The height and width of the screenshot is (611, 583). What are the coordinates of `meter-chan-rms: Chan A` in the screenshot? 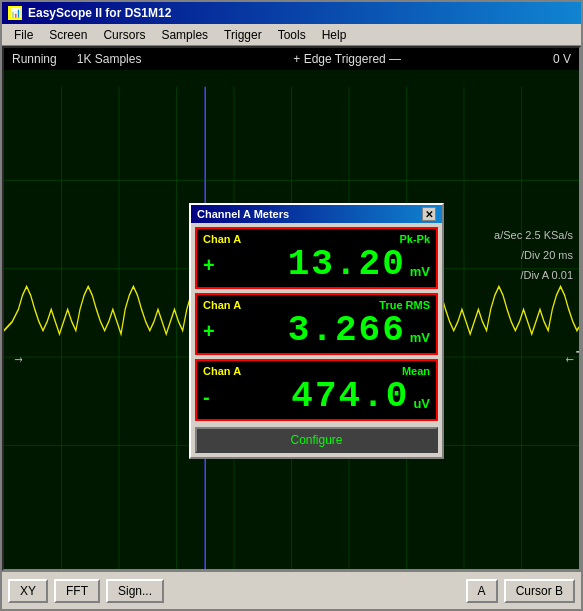 It's located at (222, 305).